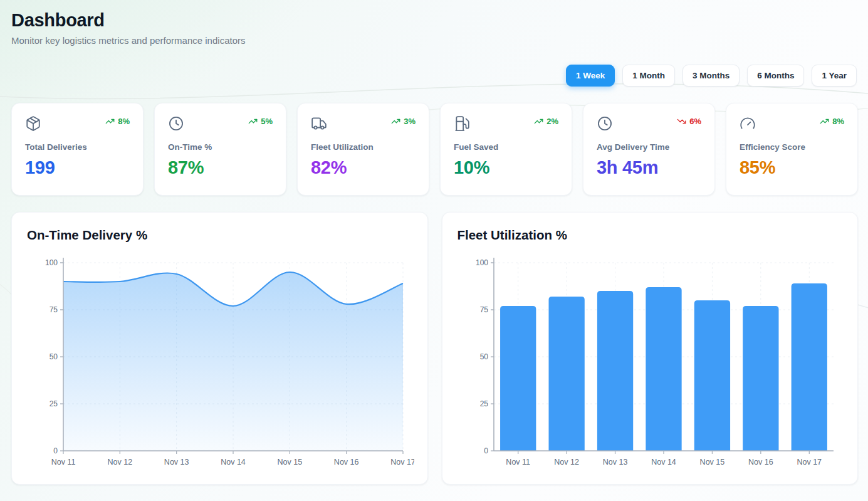 This screenshot has height=501, width=868. Describe the element at coordinates (363, 147) in the screenshot. I see `kpi-label: Fleet Utilization` at that location.